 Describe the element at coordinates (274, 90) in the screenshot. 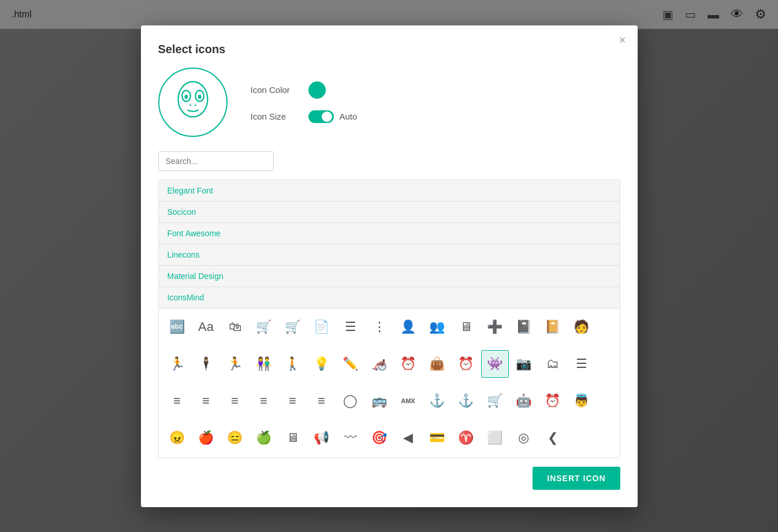

I see `icon-color-label: Icon Color` at that location.